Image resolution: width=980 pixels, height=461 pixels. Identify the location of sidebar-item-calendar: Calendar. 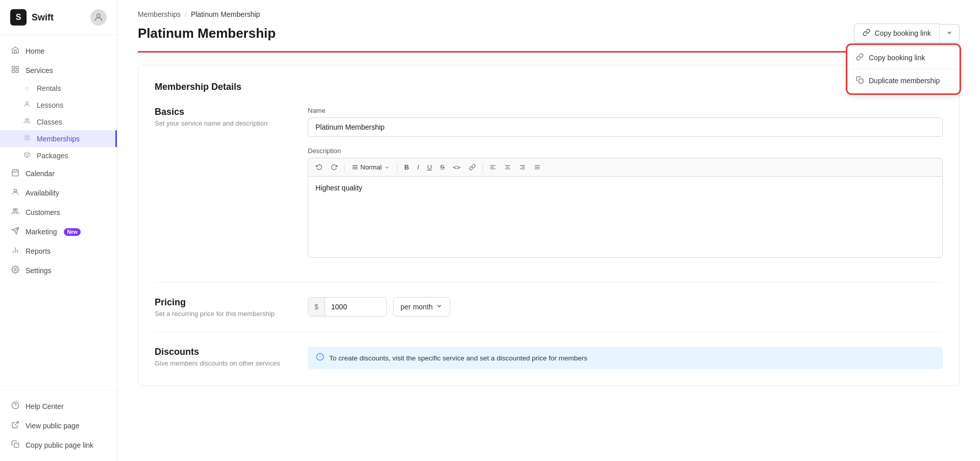
(58, 174).